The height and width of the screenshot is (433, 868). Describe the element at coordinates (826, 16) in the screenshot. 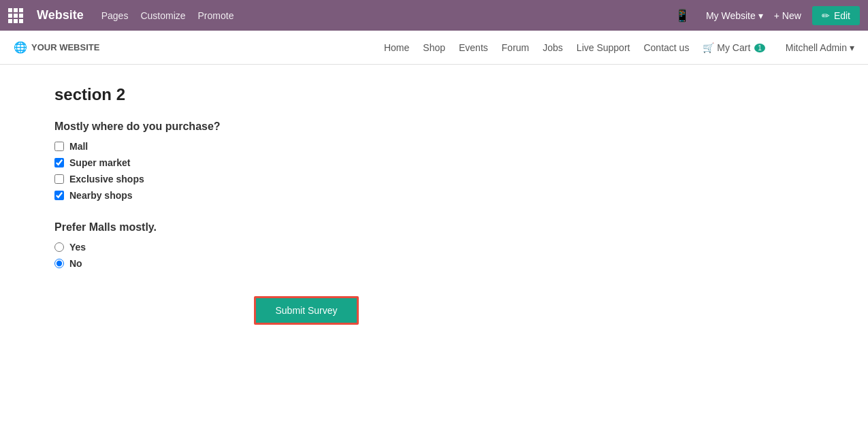

I see `pencil-icon: ✏` at that location.